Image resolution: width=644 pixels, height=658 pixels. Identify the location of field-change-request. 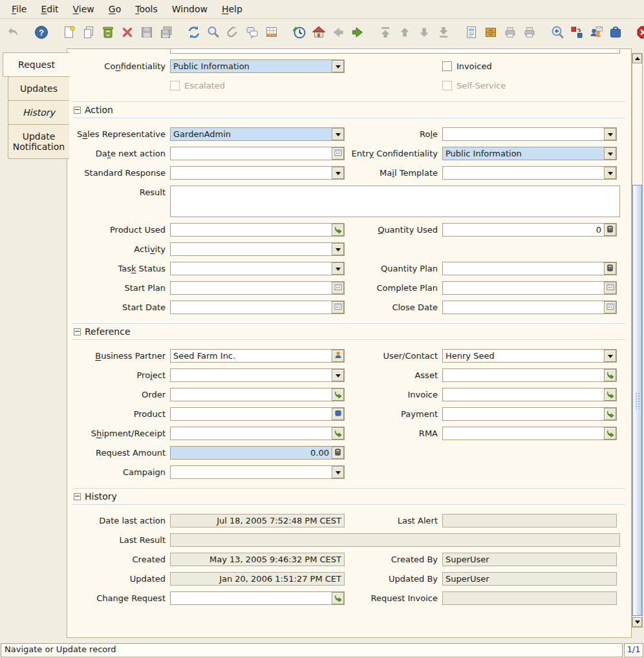
(257, 599).